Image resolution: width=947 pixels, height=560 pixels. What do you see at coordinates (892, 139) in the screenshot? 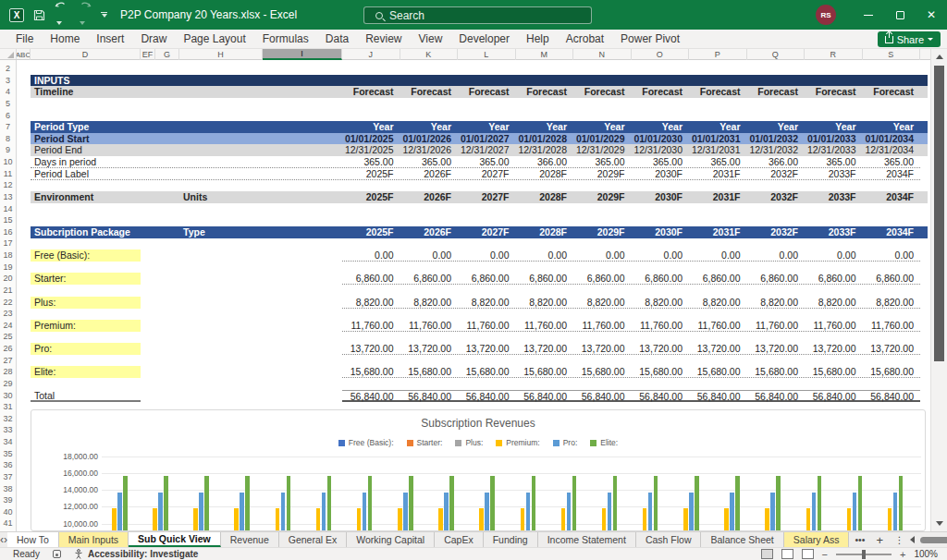
I see `cell-value: 01/01/2034` at bounding box center [892, 139].